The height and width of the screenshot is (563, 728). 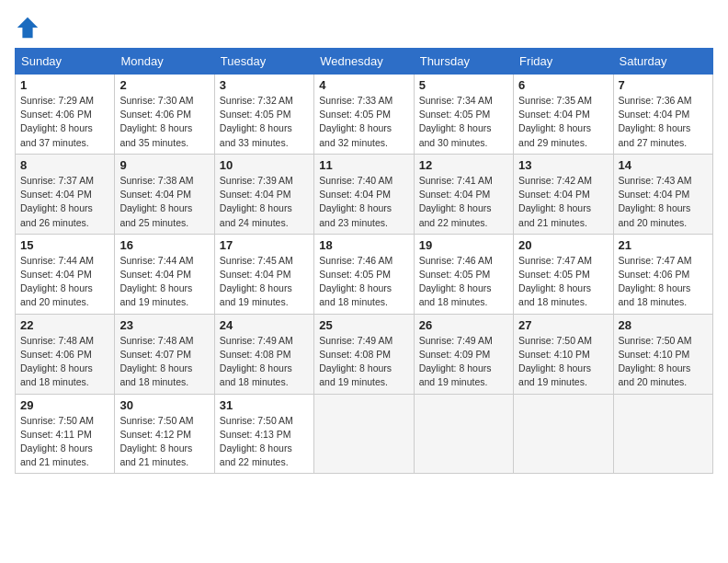 I want to click on day-detail: Sunrise: 7:33 AMSunset: 4:05 PMDaylight:…, so click(x=364, y=121).